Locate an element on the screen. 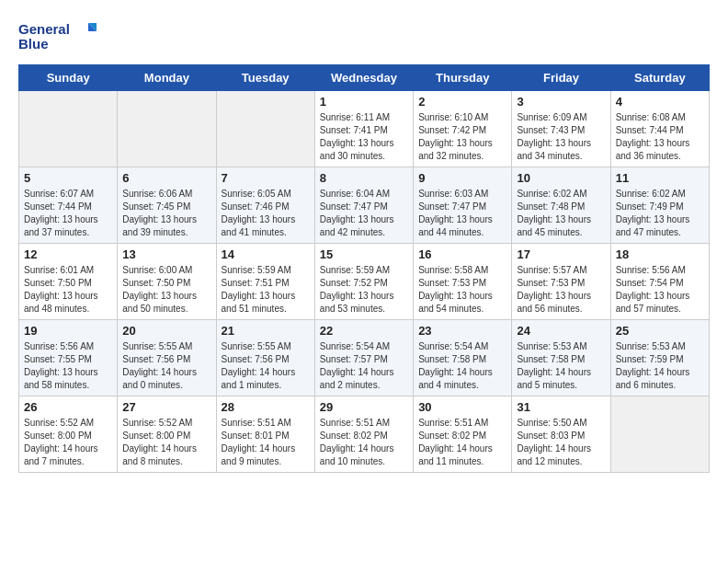  day-info: Sunrise: 6:07 AMSunset: 7:44 PMDaylight:… is located at coordinates (68, 213).